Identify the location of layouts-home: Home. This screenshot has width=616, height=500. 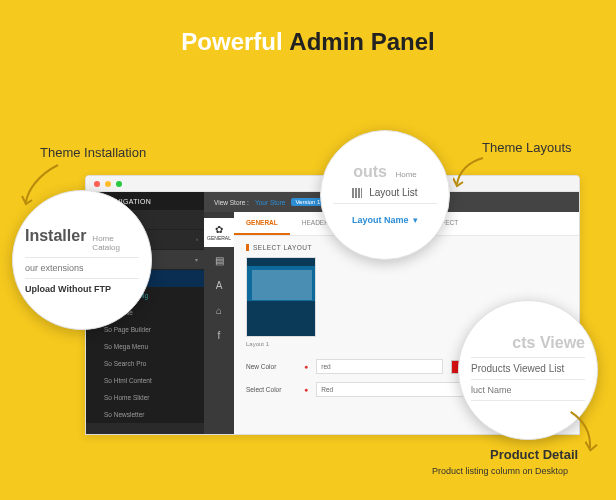
(406, 174).